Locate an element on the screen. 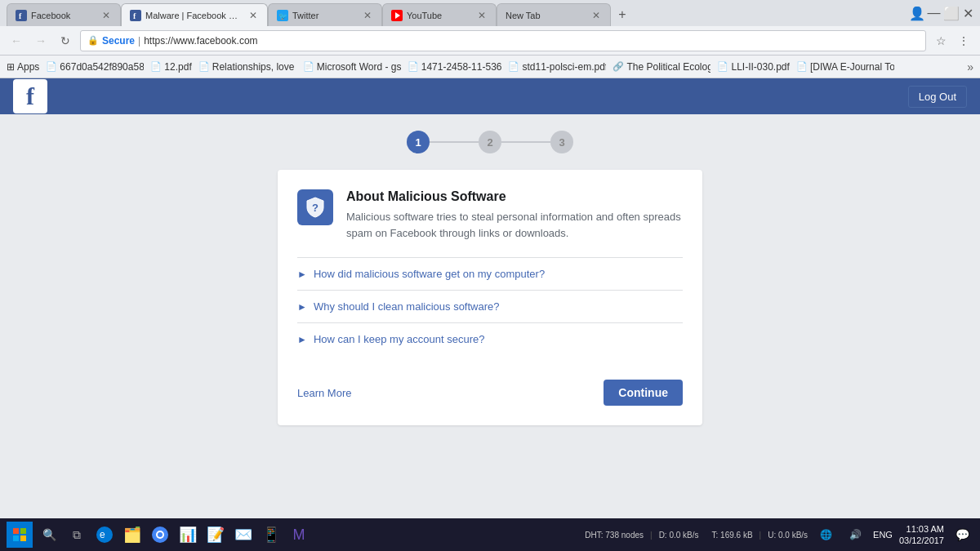 Image resolution: width=980 pixels, height=551 pixels. card-title: About Malicious Software is located at coordinates (514, 197).